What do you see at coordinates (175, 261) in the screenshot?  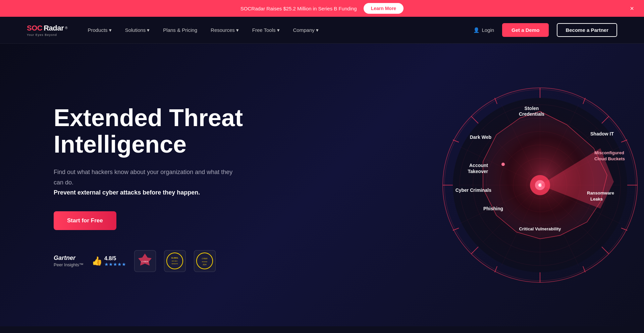 I see `svg-text: INFOSEC` at bounding box center [175, 261].